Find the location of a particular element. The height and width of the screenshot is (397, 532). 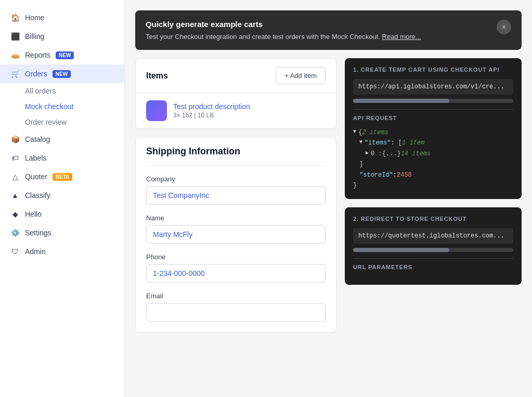

quoter-badge: BETA is located at coordinates (62, 177).